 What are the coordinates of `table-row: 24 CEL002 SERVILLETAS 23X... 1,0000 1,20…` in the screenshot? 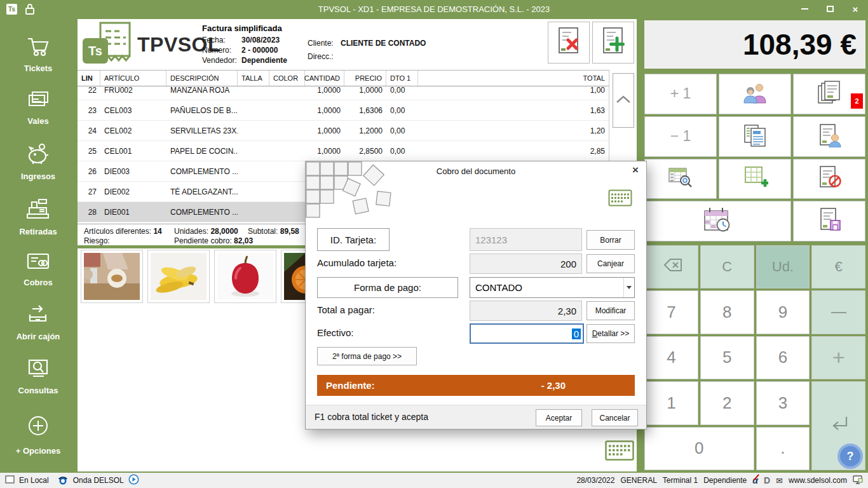 It's located at (343, 131).